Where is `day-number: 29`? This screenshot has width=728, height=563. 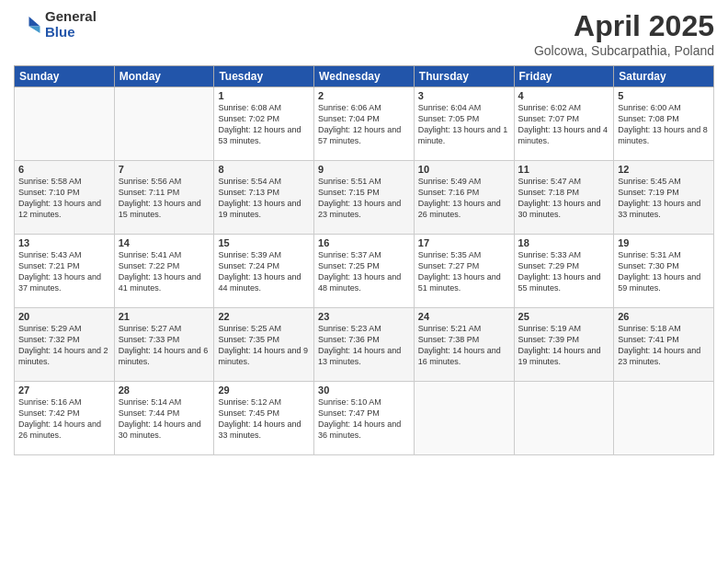
day-number: 29 is located at coordinates (264, 390).